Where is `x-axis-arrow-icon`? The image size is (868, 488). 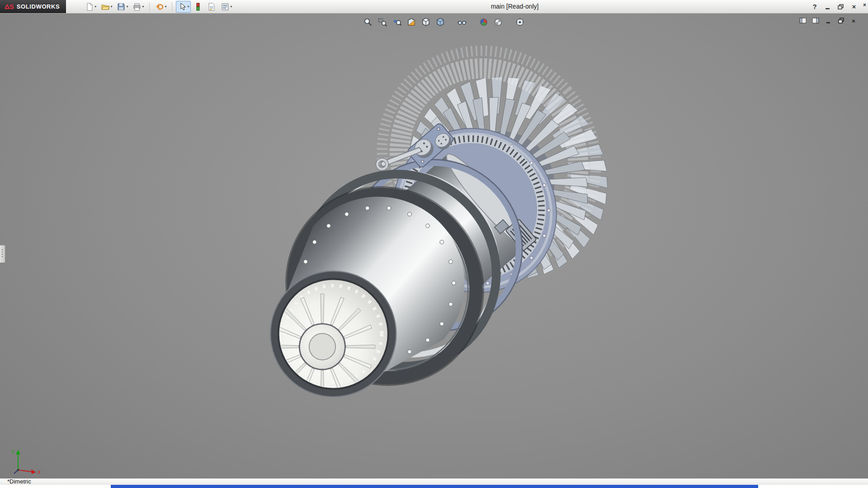 x-axis-arrow-icon is located at coordinates (33, 472).